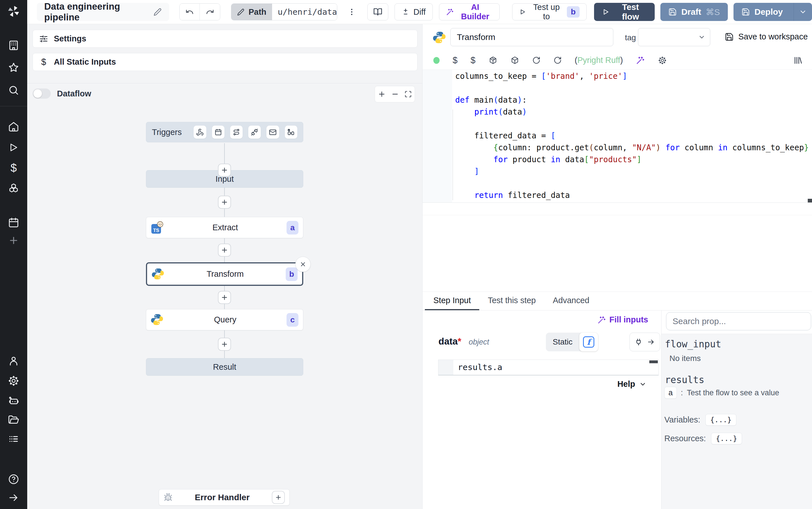  What do you see at coordinates (305, 12) in the screenshot?
I see `path-value: u/henri/data_` at bounding box center [305, 12].